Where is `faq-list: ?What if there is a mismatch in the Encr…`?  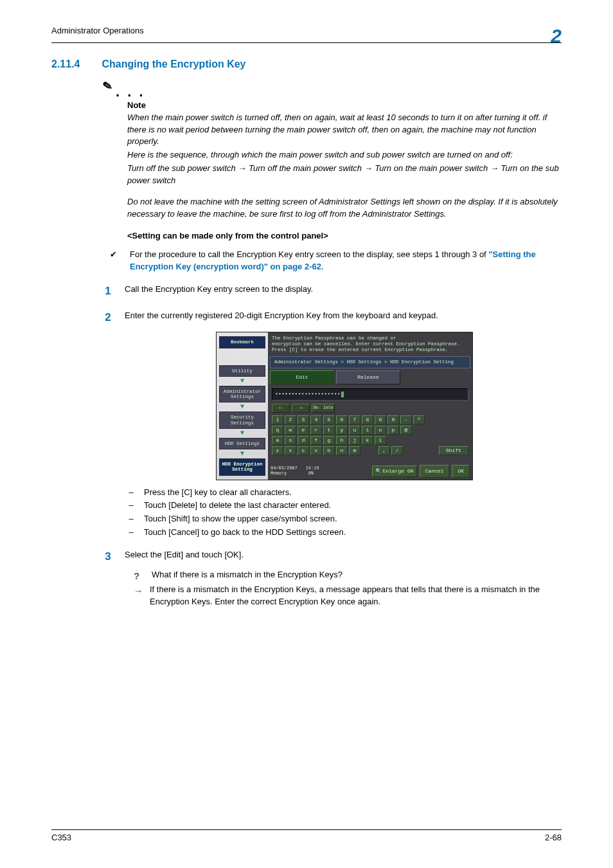
faq-list: ?What if there is a mismatch in the Encr… is located at coordinates (348, 589).